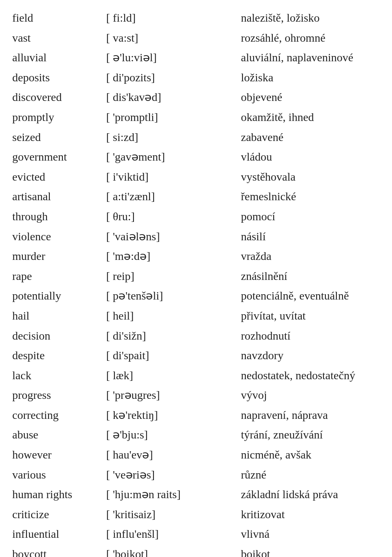 This screenshot has width=392, height=557. Describe the element at coordinates (196, 455) in the screenshot. I see `table-row: however[ hau'evə]nicméně, avšak` at that location.